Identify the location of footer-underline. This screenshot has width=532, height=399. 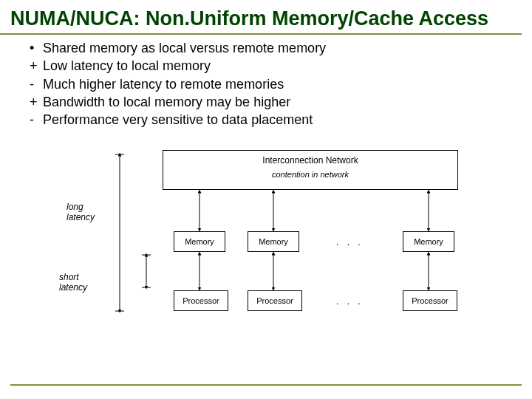
(266, 385).